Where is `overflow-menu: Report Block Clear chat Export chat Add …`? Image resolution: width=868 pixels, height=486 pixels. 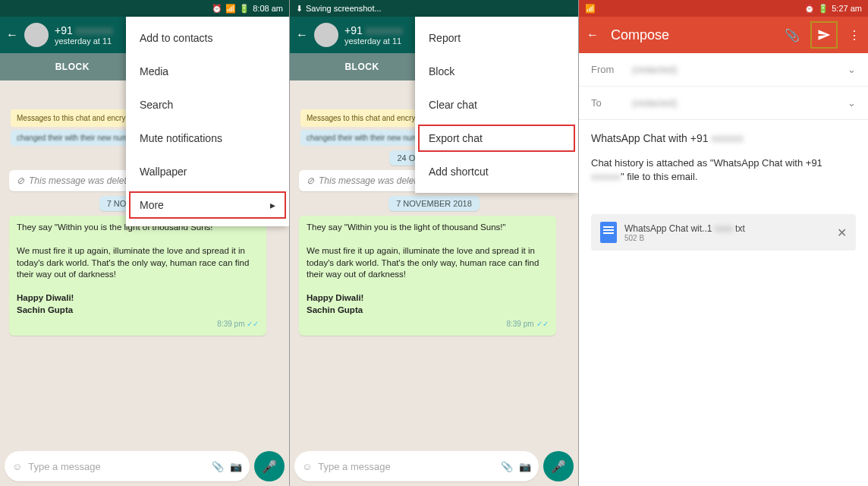 overflow-menu: Report Block Clear chat Export chat Add … is located at coordinates (496, 105).